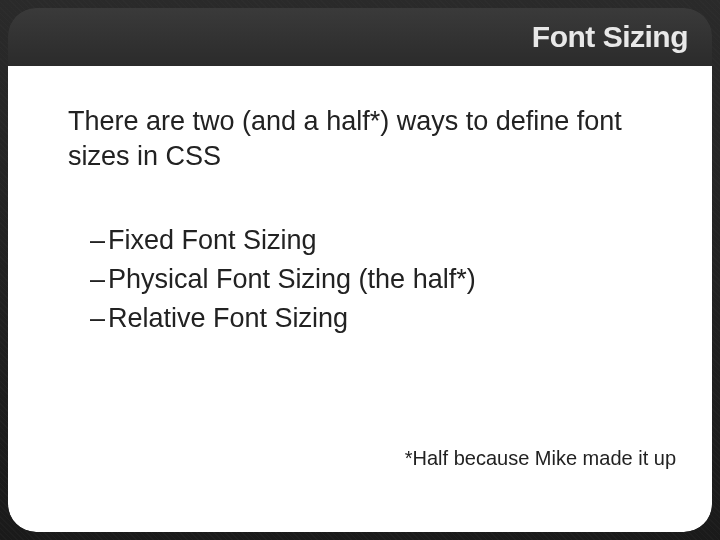  I want to click on intro-text: There are two (and a half*) ways to defi…, so click(366, 138).